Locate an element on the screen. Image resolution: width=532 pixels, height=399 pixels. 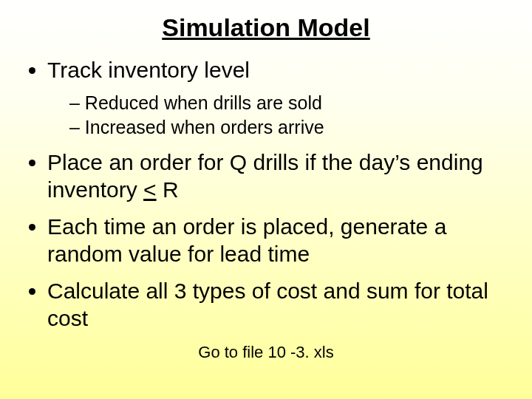
bullet-random-lead-time: Each time an order is placed, generate a… is located at coordinates (279, 241).